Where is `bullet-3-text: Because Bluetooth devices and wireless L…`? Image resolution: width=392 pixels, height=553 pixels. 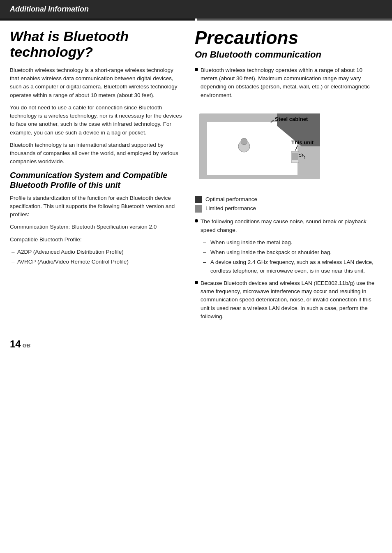 bullet-3-text: Because Bluetooth devices and wireless L… is located at coordinates (288, 300).